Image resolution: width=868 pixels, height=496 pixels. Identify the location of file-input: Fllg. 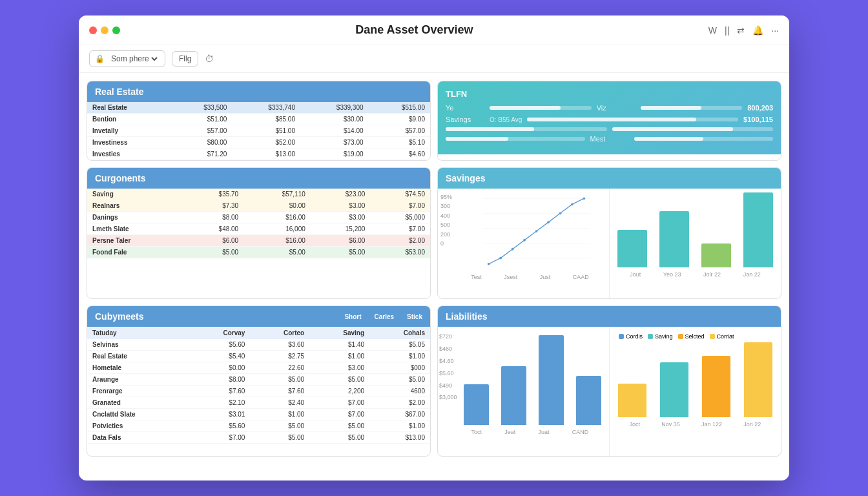
(185, 59).